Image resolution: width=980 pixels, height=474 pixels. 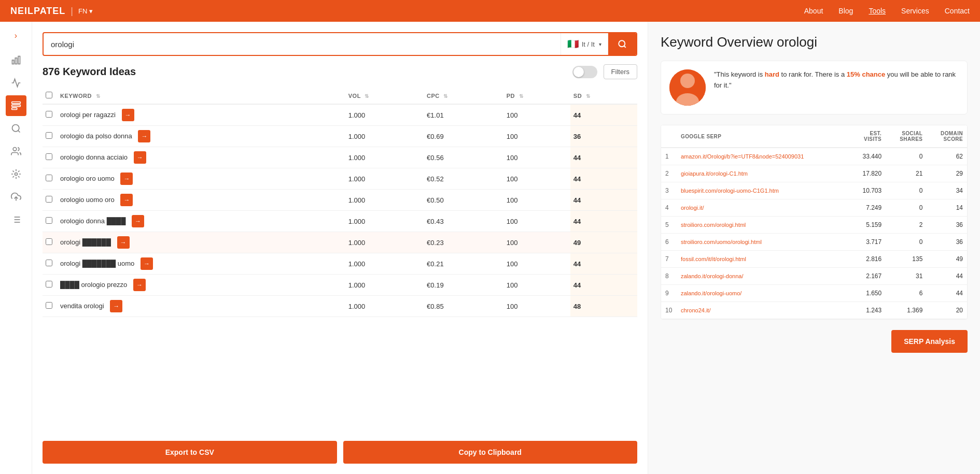 What do you see at coordinates (713, 225) in the screenshot?
I see `serp-link: stroilioro.com/orologi.html` at bounding box center [713, 225].